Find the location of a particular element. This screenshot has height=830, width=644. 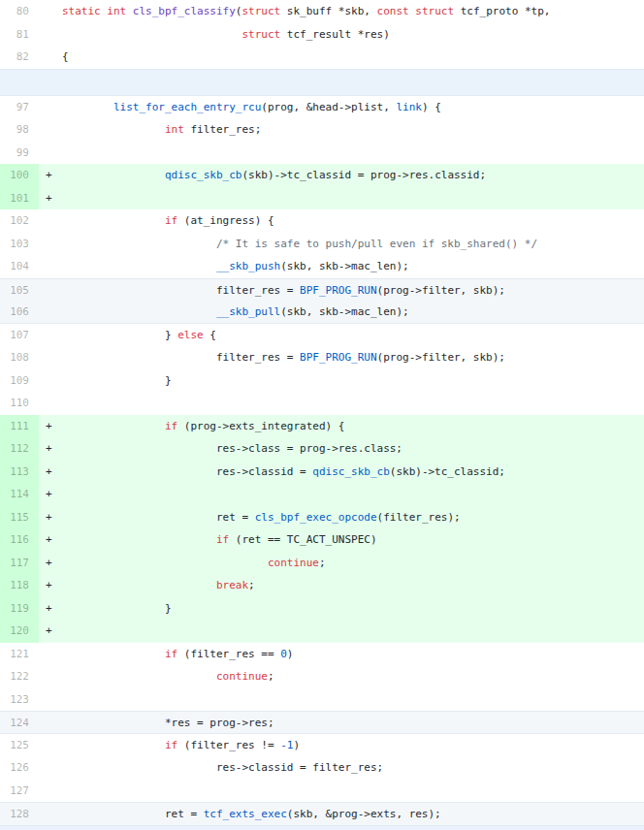

diff-row: 128 ret = tcf_exts_exec(skb, &prog->exts… is located at coordinates (322, 814).